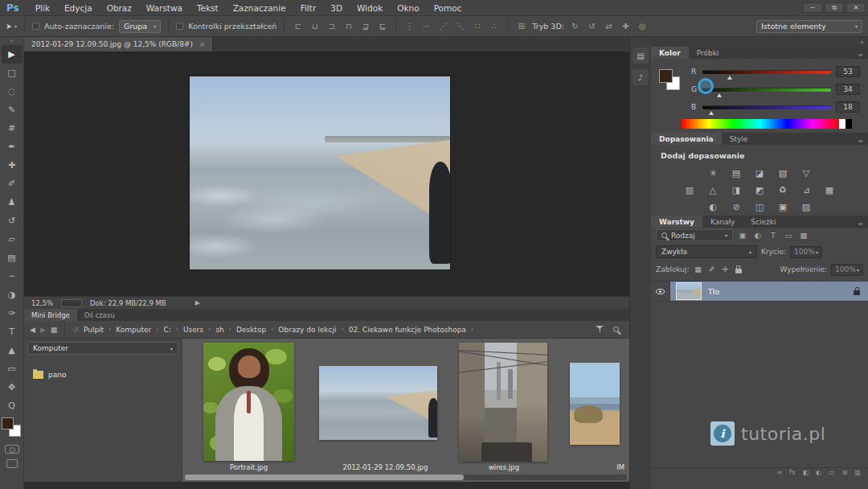 Image resolution: width=868 pixels, height=489 pixels. What do you see at coordinates (804, 235) in the screenshot?
I see `filter-smart-objects-icon: ▩` at bounding box center [804, 235].